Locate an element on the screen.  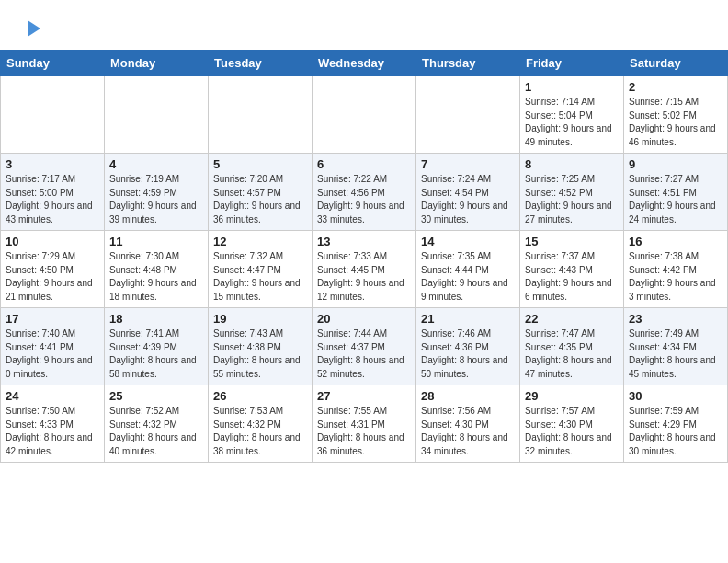
day-info: Sunrise: 7:55 AM Sunset: 4:31 PM Dayligh… is located at coordinates (364, 431).